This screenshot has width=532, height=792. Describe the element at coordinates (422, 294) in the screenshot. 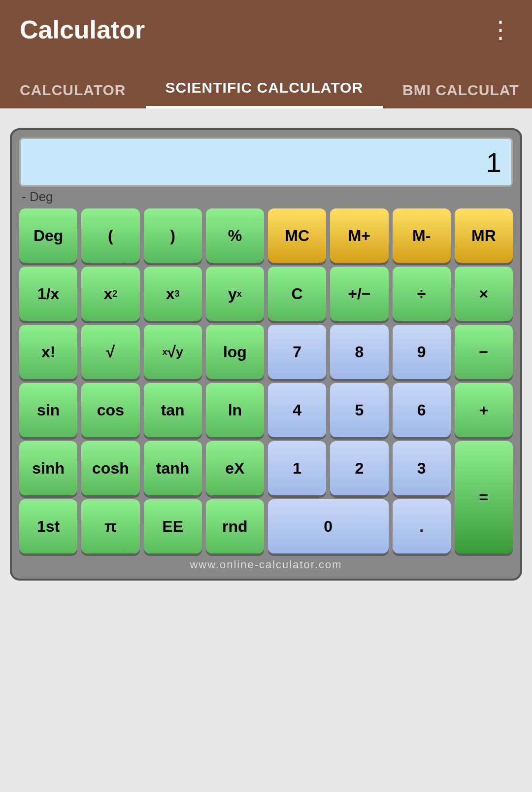

I see `calc-button-: ÷` at that location.